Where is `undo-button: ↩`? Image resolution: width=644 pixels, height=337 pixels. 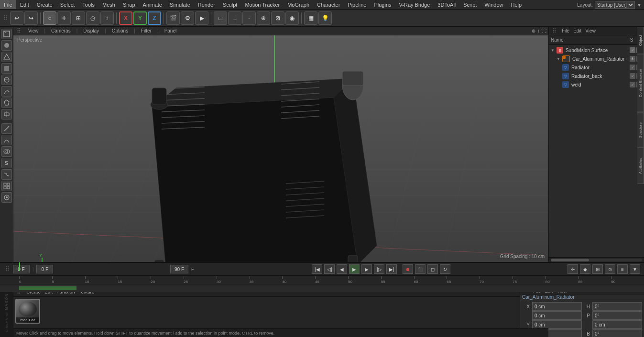
undo-button: ↩ is located at coordinates (17, 18).